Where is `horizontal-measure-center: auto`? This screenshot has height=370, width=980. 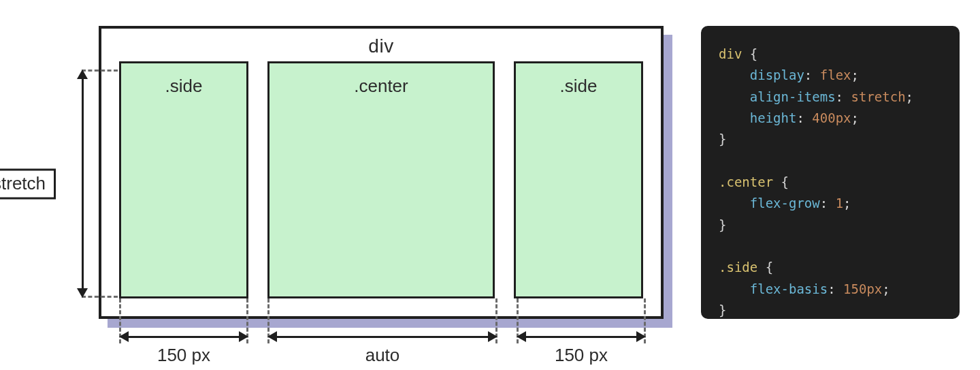 horizontal-measure-center: auto is located at coordinates (382, 339).